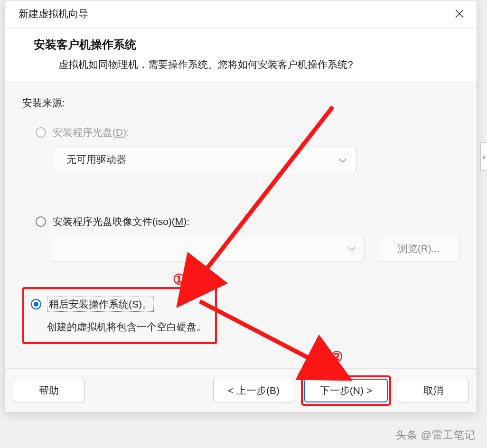 This screenshot has height=448, width=487. Describe the element at coordinates (41, 222) in the screenshot. I see `radio-iso` at that location.